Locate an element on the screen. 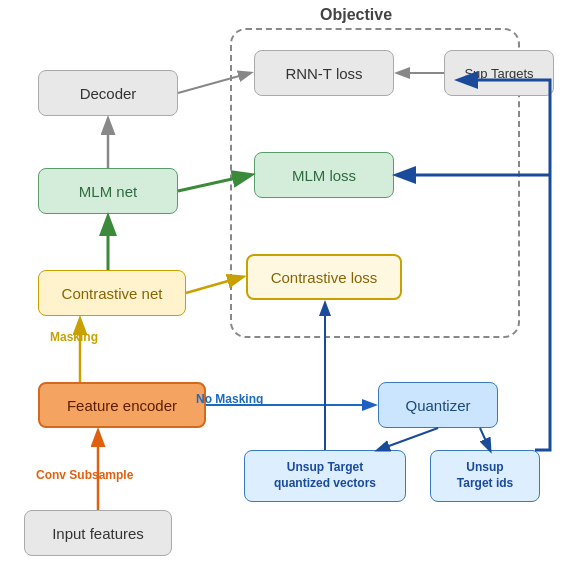 The width and height of the screenshot is (576, 572). input-features-box: Input features is located at coordinates (98, 533).